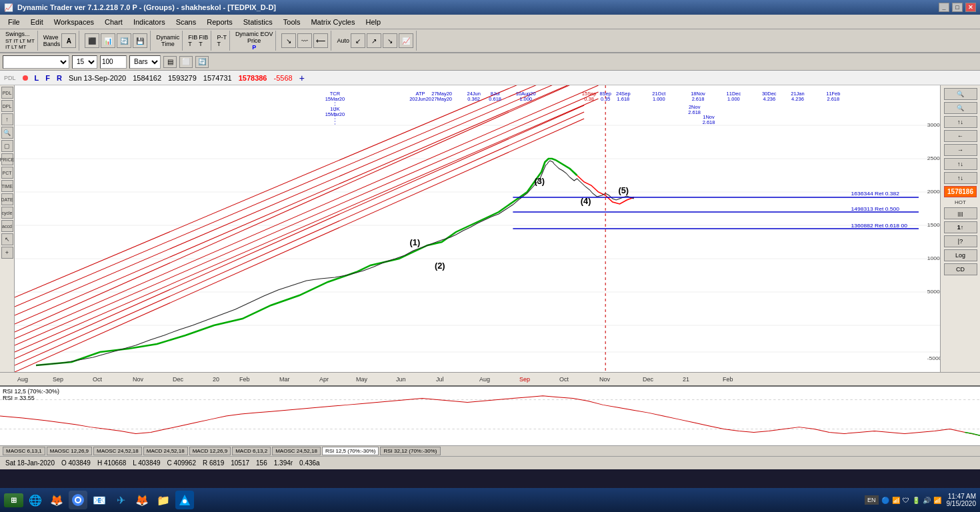  I want to click on menu-file: File, so click(14, 22).